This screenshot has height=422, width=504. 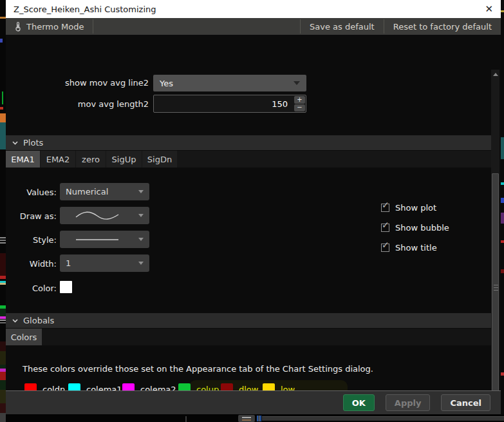 What do you see at coordinates (66, 287) in the screenshot?
I see `plot-color-swatch` at bounding box center [66, 287].